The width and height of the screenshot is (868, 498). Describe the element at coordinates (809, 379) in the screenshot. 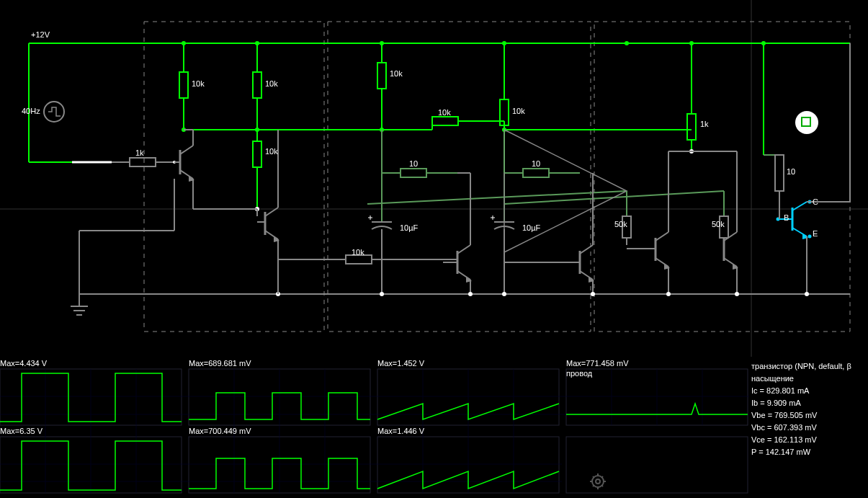

I see `info-state: насыщение` at that location.